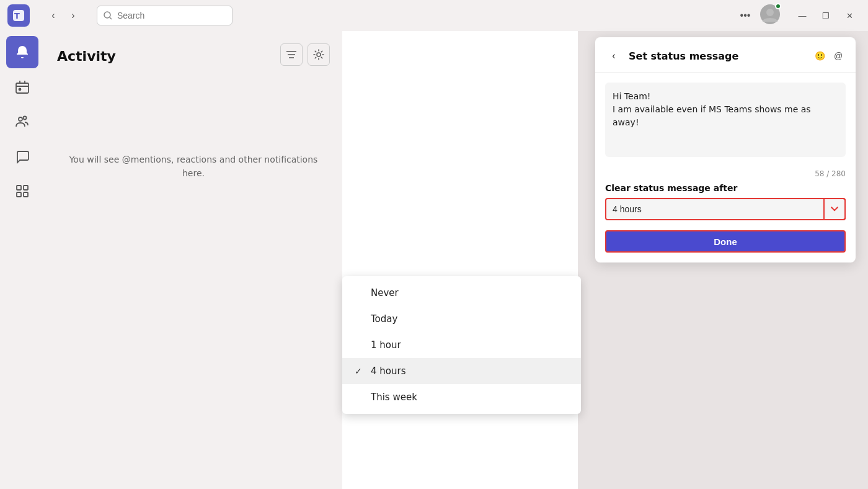 The image size is (868, 489). I want to click on dropdown-label-4hours: 4 hours, so click(470, 371).